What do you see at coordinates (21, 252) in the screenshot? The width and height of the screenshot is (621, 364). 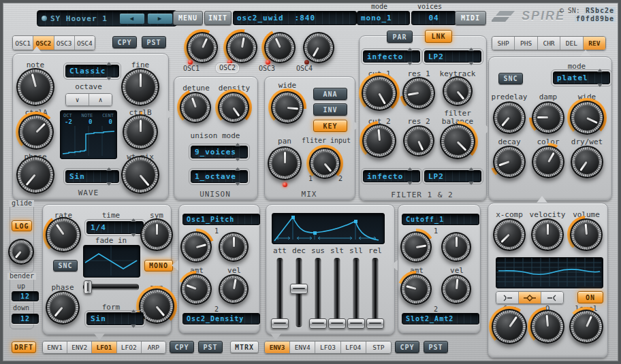 I see `glide-knob` at bounding box center [21, 252].